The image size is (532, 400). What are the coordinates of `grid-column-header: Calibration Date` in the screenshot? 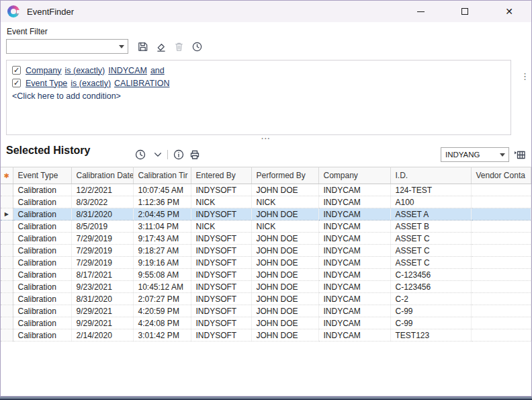 It's located at (102, 176).